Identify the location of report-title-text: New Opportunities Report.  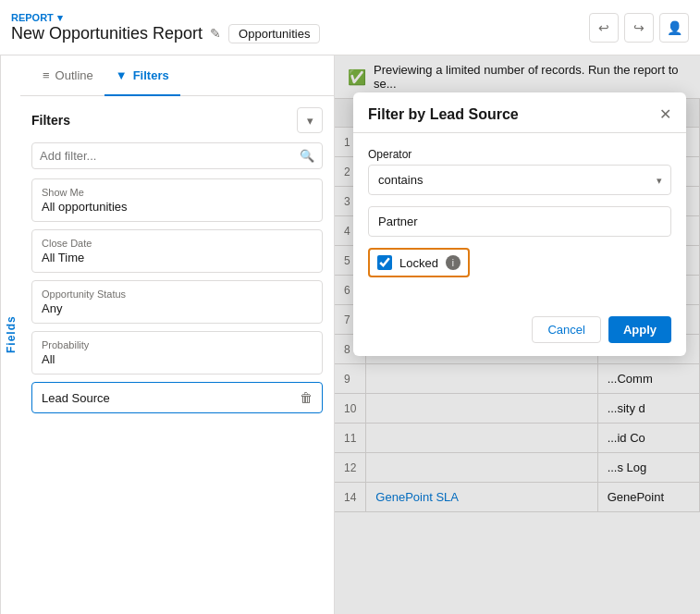
(107, 33).